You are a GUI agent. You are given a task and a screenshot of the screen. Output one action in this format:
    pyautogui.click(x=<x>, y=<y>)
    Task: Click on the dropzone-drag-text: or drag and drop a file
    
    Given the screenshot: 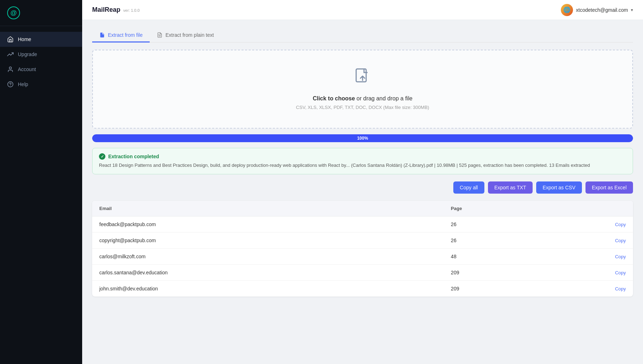 What is the action you would take?
    pyautogui.click(x=384, y=99)
    